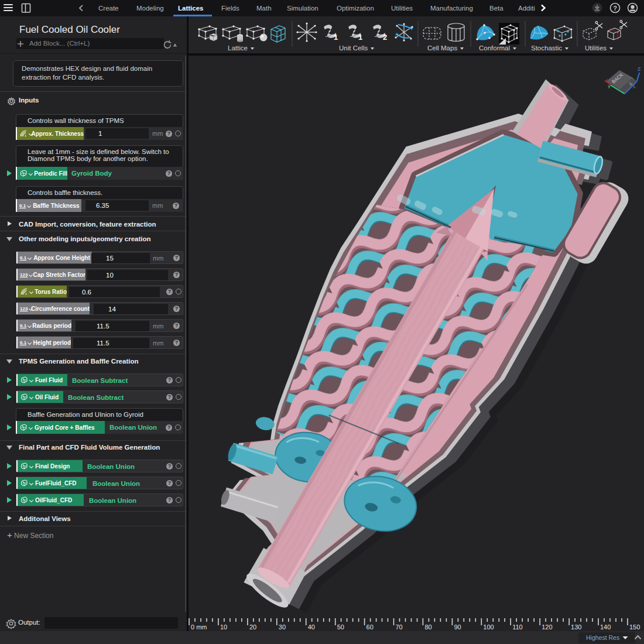  I want to click on svg-text: 110, so click(518, 627).